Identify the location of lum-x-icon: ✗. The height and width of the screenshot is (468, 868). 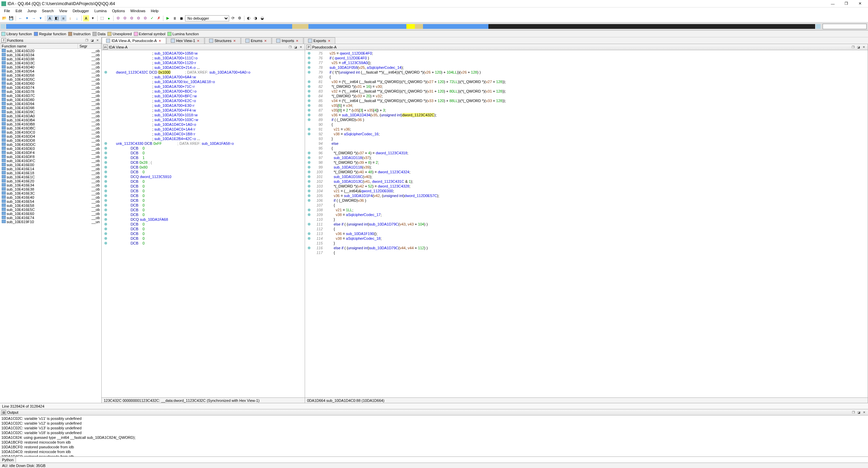
(159, 18).